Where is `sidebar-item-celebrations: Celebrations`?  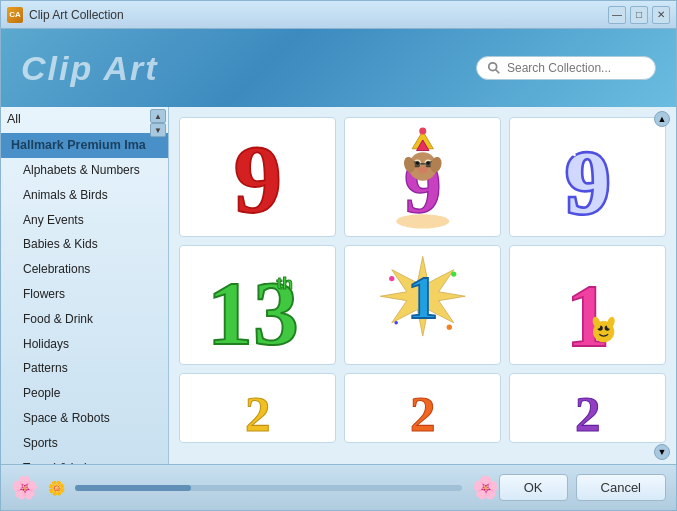
sidebar-item-celebrations: Celebrations is located at coordinates (84, 270).